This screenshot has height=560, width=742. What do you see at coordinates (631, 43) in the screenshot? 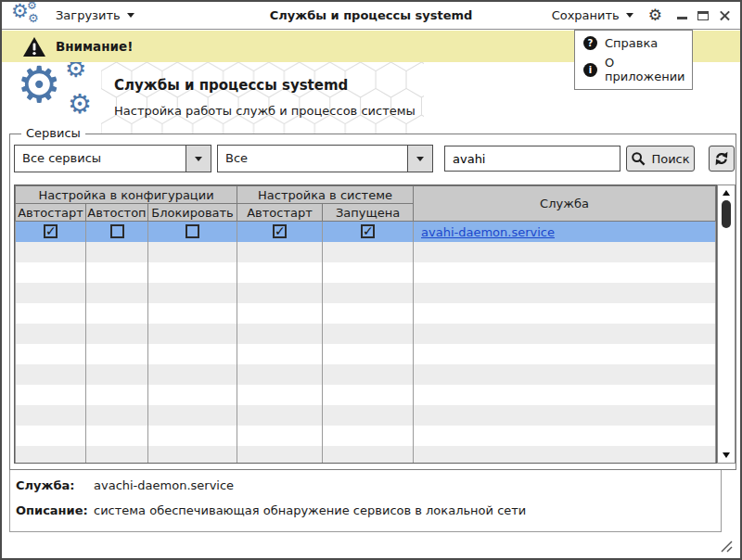
I see `menu-item-help-label: Справка` at bounding box center [631, 43].